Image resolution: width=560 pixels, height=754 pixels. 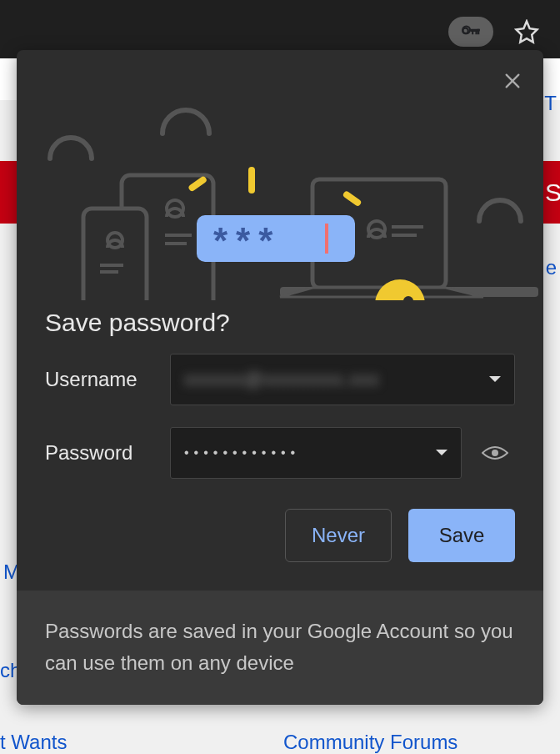 What do you see at coordinates (33, 742) in the screenshot?
I see `bg-link: t Wants` at bounding box center [33, 742].